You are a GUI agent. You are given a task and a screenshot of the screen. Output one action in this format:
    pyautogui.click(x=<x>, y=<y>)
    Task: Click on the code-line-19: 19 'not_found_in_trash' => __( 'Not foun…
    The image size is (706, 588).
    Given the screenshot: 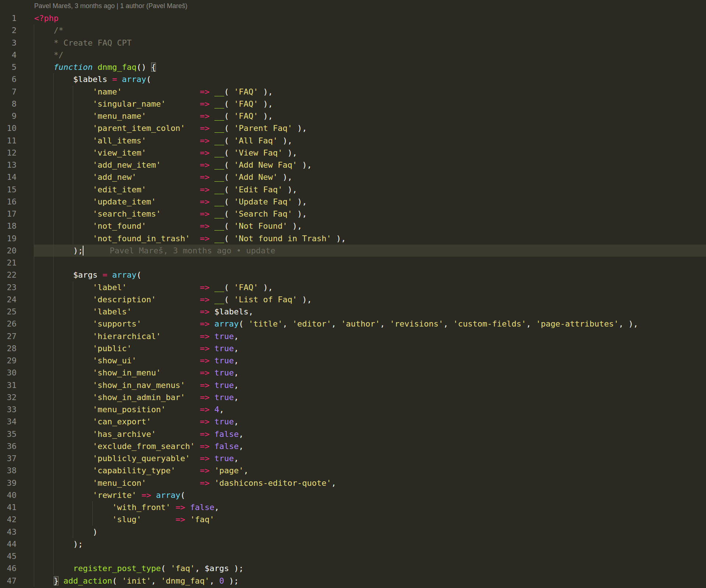 What is the action you would take?
    pyautogui.click(x=353, y=238)
    